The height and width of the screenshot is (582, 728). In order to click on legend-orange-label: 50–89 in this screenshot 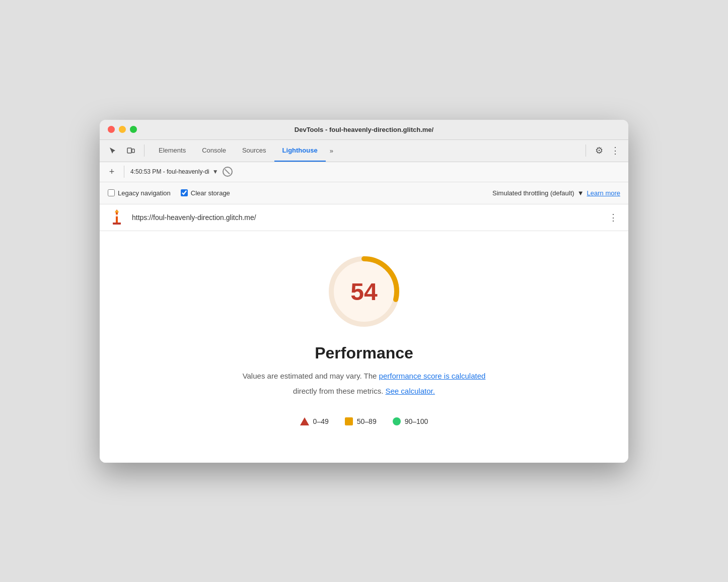, I will do `click(367, 421)`.